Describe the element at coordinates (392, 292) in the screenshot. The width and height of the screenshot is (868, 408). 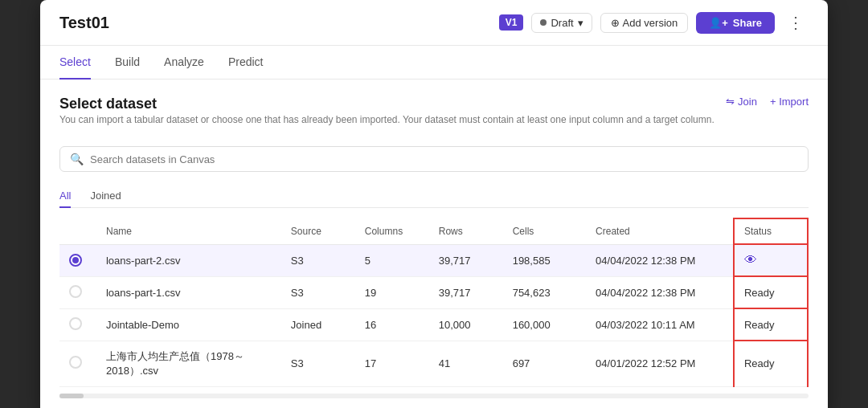
I see `row-columns: 19` at that location.